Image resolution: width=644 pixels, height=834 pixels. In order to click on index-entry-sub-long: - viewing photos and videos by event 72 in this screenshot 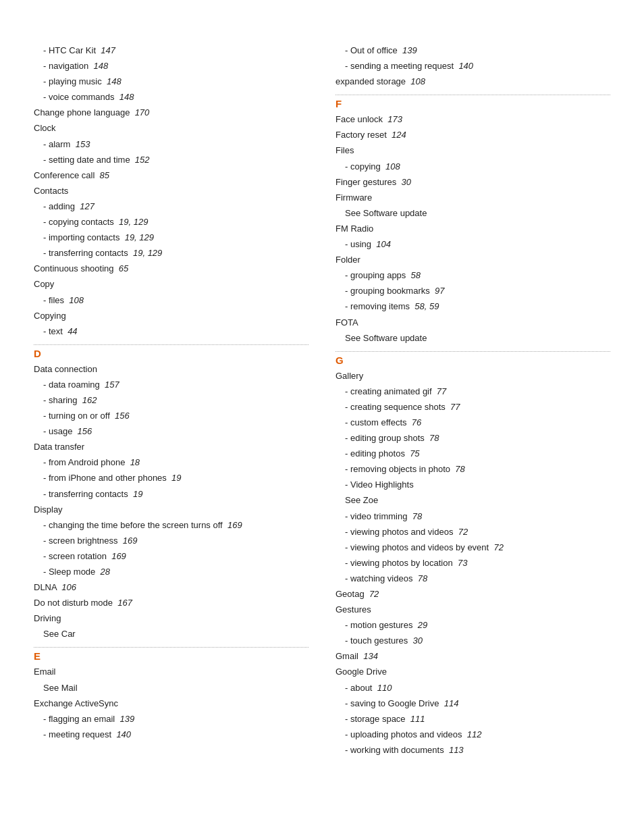, I will do `click(473, 548)`.